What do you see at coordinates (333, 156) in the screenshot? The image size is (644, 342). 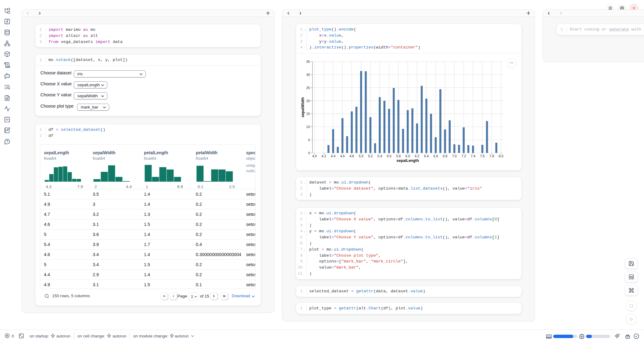 I see `svg-text: 4.4` at bounding box center [333, 156].